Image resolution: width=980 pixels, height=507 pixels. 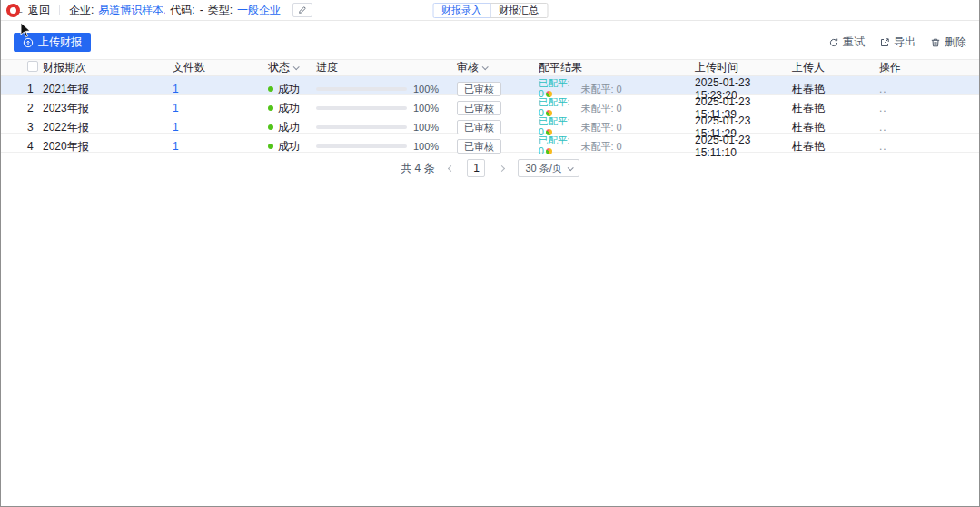 I want to click on export-button: 导出, so click(x=897, y=42).